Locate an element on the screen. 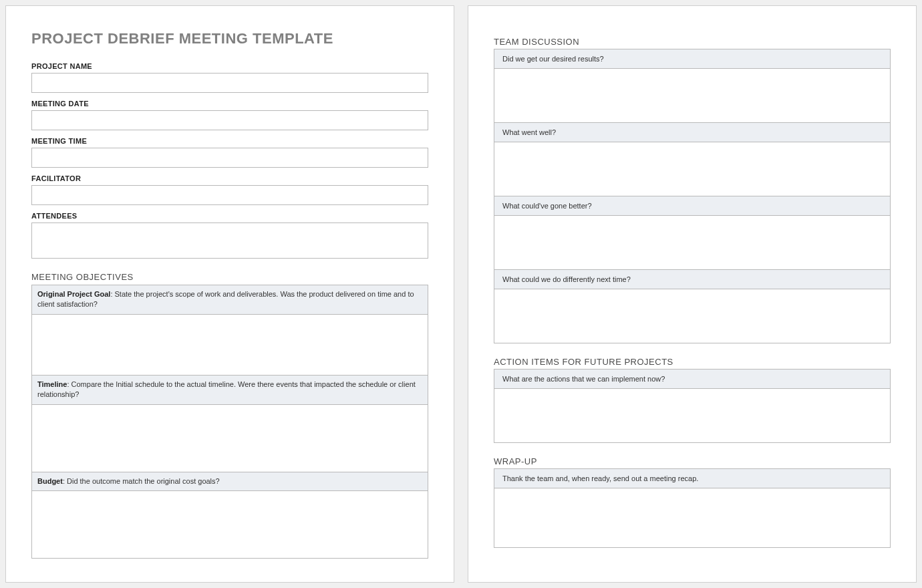  objective-budget: Budget: Did the outcome match the origin… is located at coordinates (230, 515).